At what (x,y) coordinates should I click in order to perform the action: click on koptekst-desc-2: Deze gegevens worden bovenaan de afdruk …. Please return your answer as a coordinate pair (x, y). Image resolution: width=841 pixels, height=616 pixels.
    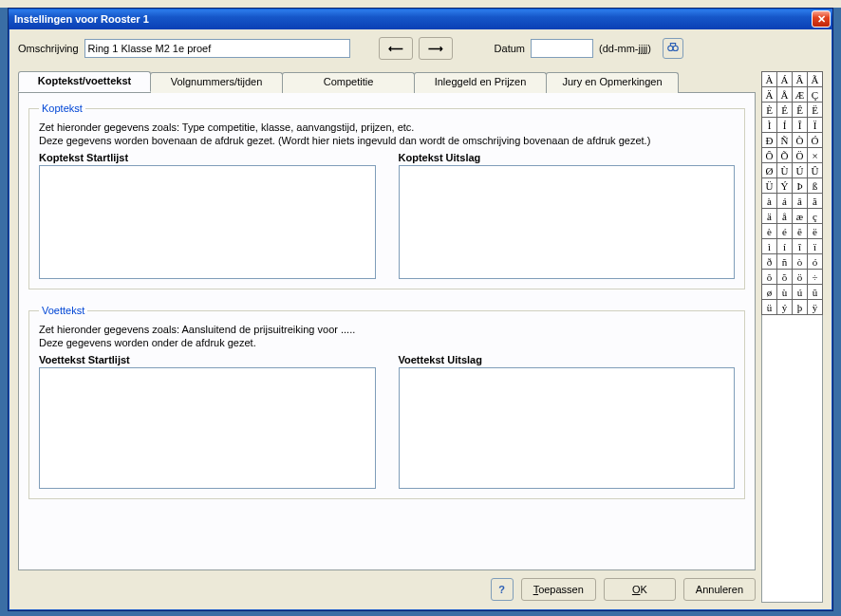
    Looking at the image, I should click on (387, 140).